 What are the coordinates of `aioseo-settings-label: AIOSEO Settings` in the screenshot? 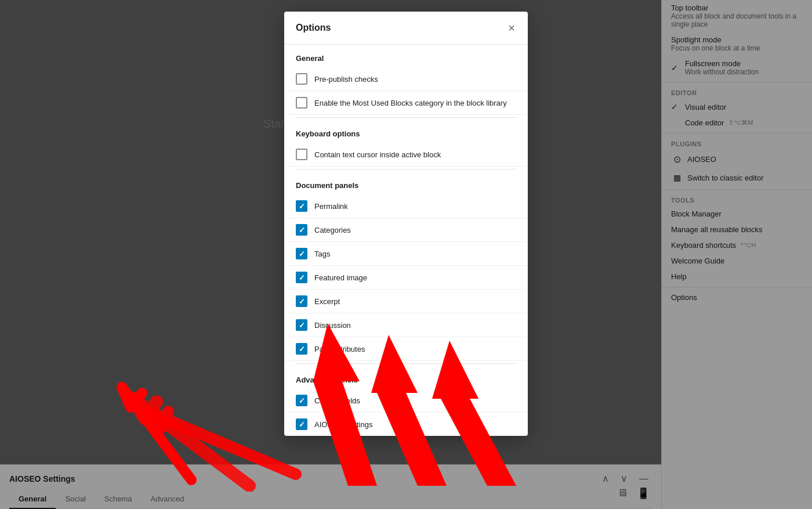 It's located at (343, 425).